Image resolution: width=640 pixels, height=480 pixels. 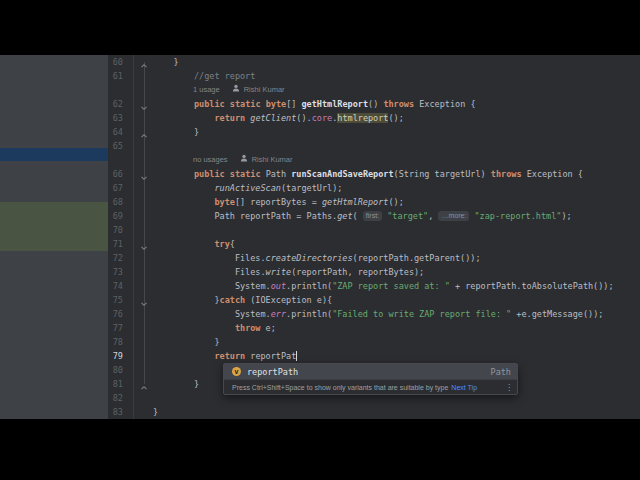 What do you see at coordinates (362, 118) in the screenshot?
I see `token-u: htmlreport` at bounding box center [362, 118].